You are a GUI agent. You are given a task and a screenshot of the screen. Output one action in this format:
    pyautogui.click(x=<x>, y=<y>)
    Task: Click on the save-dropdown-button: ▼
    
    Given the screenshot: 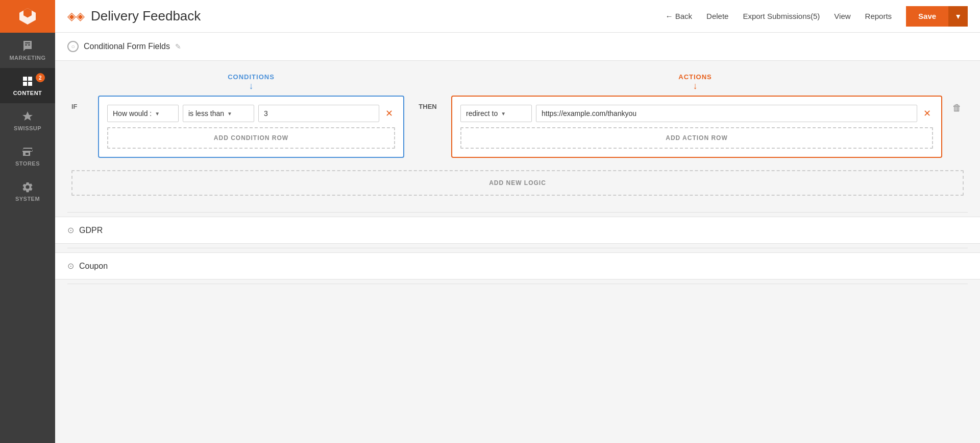 What is the action you would take?
    pyautogui.click(x=958, y=16)
    